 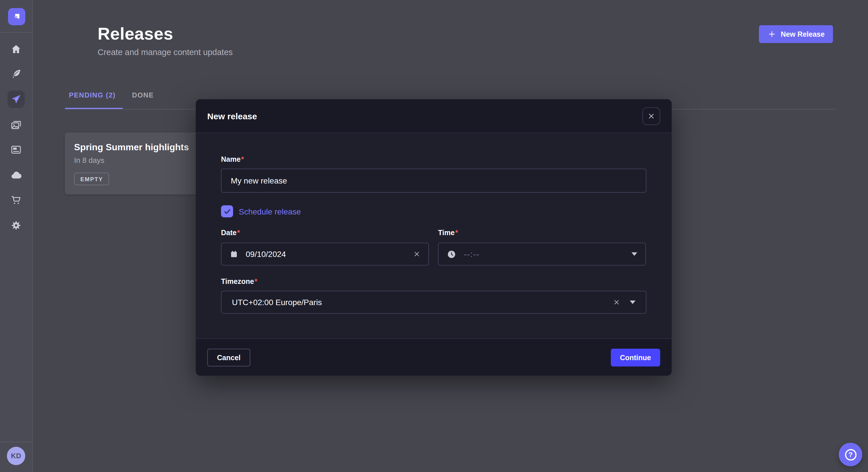 I want to click on time-input: --:--, so click(x=542, y=254).